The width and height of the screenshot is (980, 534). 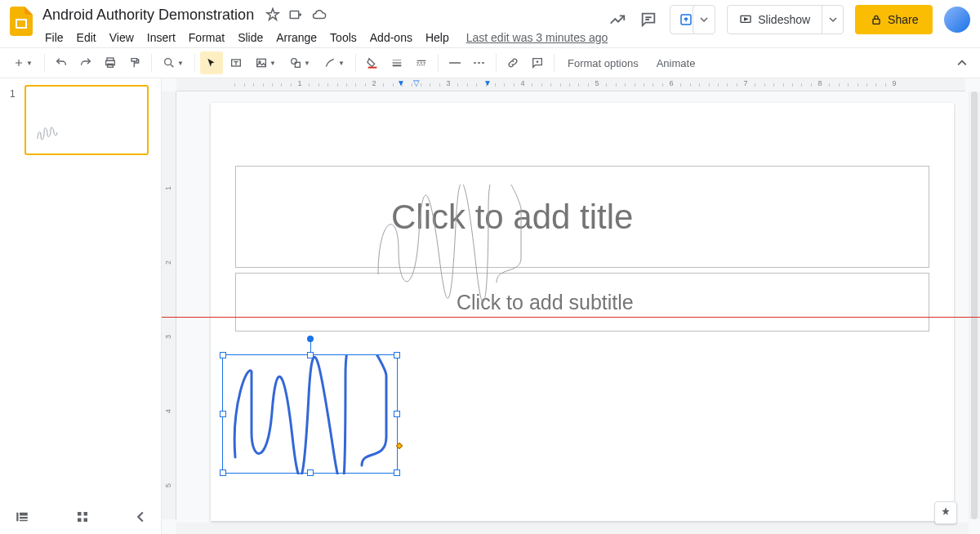 I want to click on menu-view: View, so click(x=122, y=38).